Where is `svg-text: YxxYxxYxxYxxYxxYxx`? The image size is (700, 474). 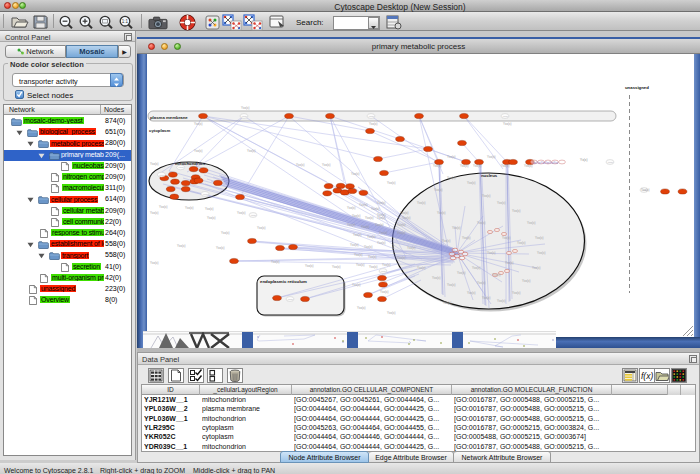 svg-text: YxxYxxYxxYxxYxxYxx is located at coordinates (546, 163).